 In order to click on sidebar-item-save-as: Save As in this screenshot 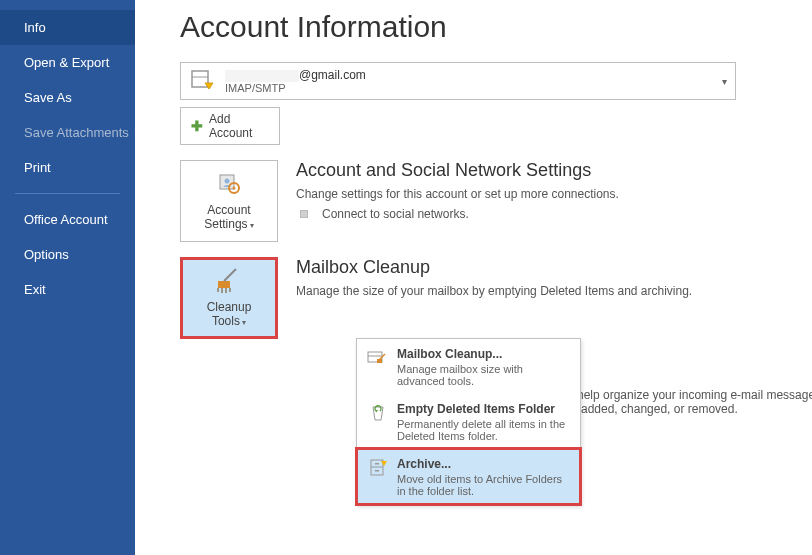, I will do `click(68, 98)`.